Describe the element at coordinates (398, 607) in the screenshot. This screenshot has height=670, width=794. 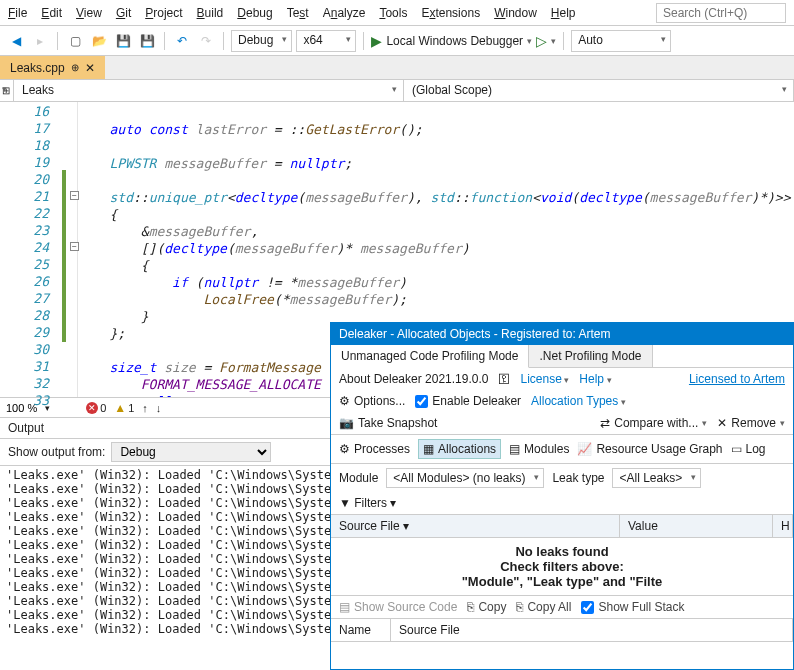
I see `show-source-button: ▤Show Source Code` at that location.